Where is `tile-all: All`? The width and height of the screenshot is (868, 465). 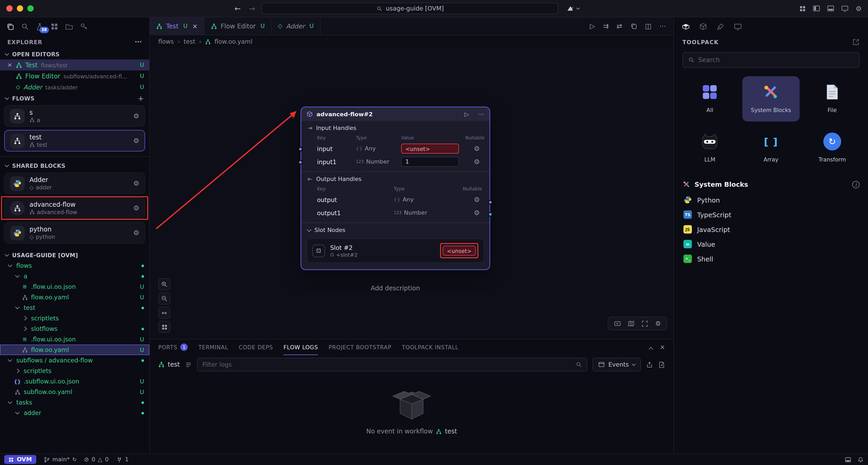
tile-all: All is located at coordinates (710, 99).